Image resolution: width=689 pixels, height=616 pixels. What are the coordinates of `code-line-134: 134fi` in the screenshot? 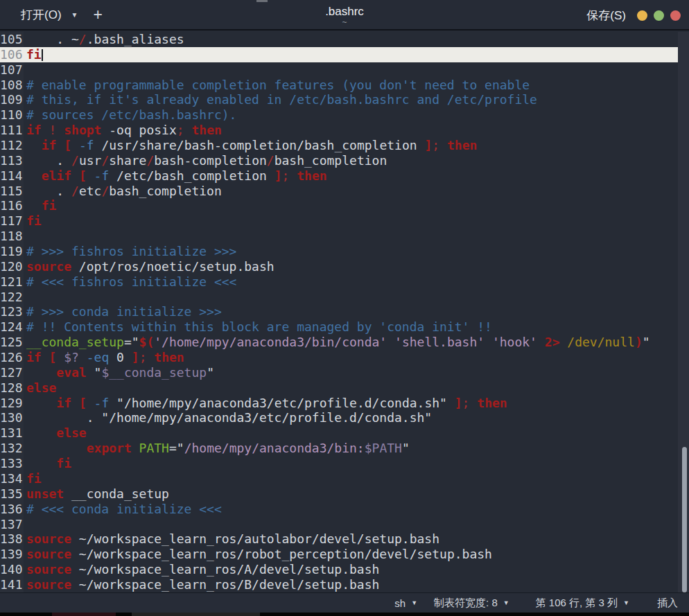 It's located at (344, 479).